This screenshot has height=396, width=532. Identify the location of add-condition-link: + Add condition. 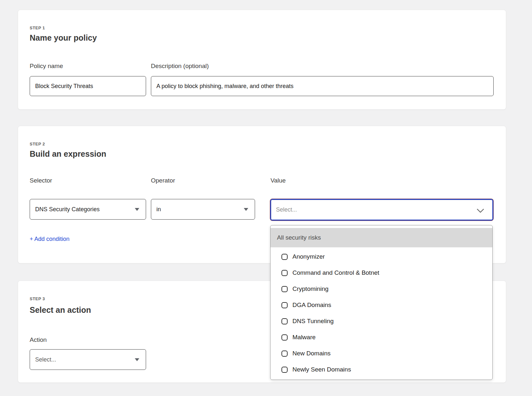
(50, 239).